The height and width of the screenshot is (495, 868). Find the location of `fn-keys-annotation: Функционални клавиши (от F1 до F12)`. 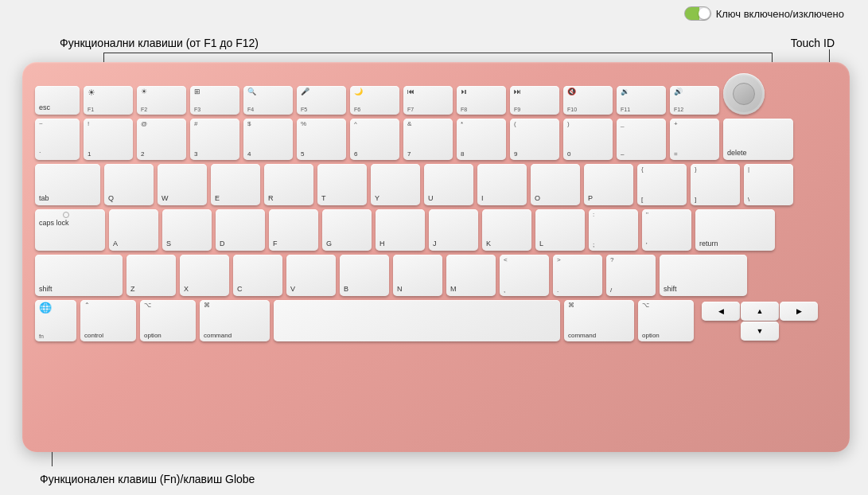

fn-keys-annotation: Функционални клавиши (от F1 до F12) is located at coordinates (159, 43).